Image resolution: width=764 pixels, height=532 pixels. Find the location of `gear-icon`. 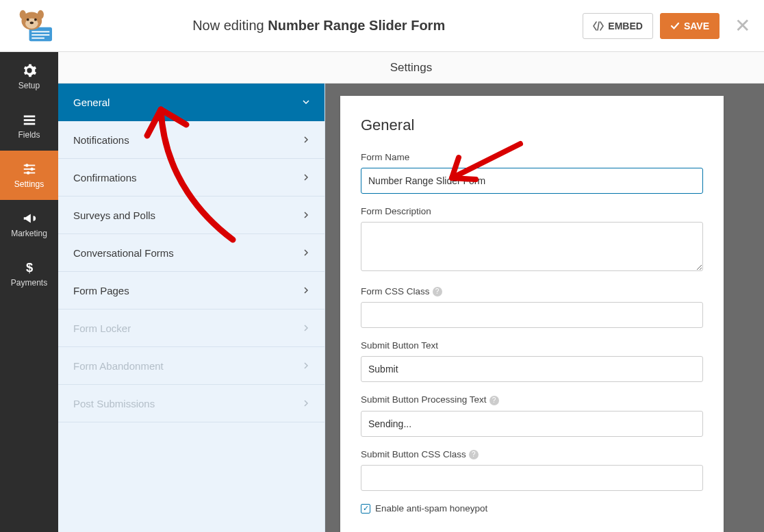

gear-icon is located at coordinates (29, 71).